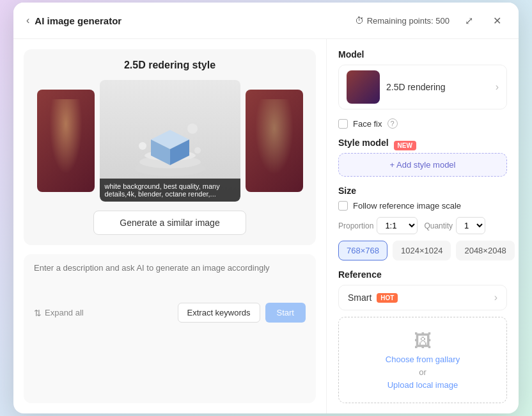 The height and width of the screenshot is (416, 532). What do you see at coordinates (437, 87) in the screenshot?
I see `model-name-text: 2.5D rendering` at bounding box center [437, 87].